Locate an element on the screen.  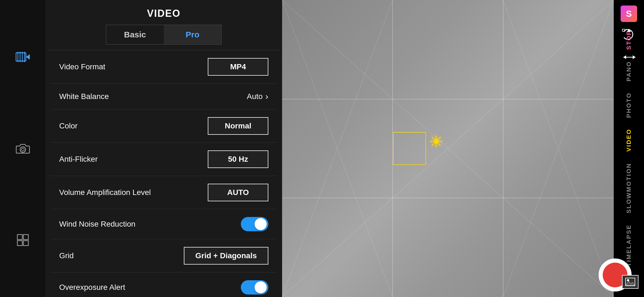
btn-video-format: MP4 is located at coordinates (238, 67).